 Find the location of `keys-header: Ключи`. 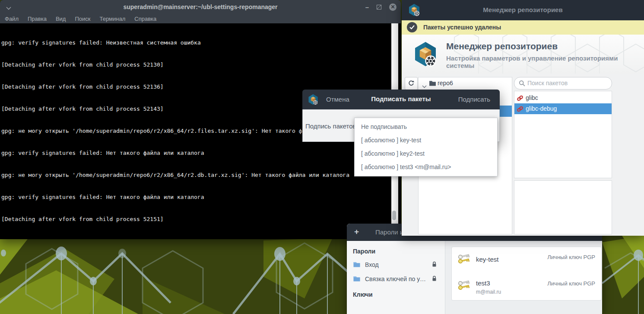

keys-header: Ключи is located at coordinates (363, 295).